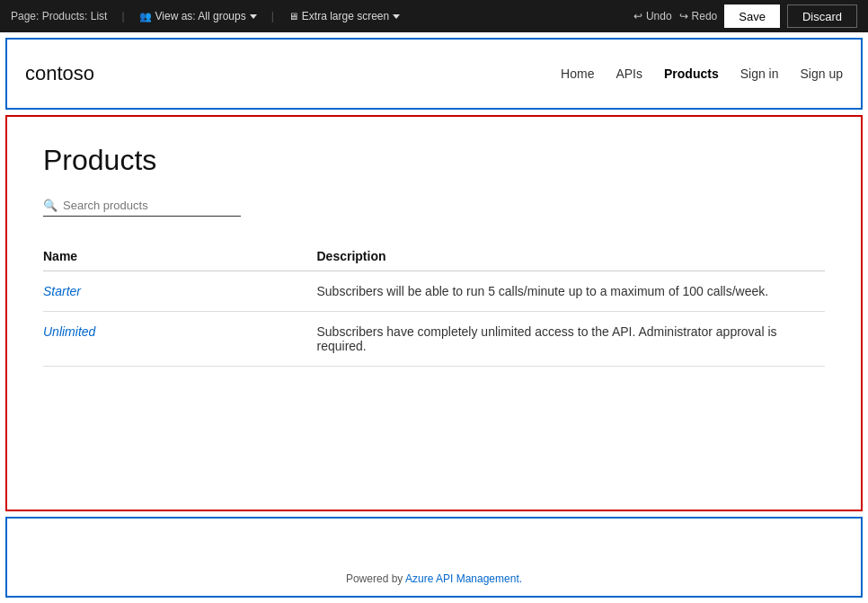 This screenshot has width=868, height=603. Describe the element at coordinates (638, 16) in the screenshot. I see `undo-icon` at that location.